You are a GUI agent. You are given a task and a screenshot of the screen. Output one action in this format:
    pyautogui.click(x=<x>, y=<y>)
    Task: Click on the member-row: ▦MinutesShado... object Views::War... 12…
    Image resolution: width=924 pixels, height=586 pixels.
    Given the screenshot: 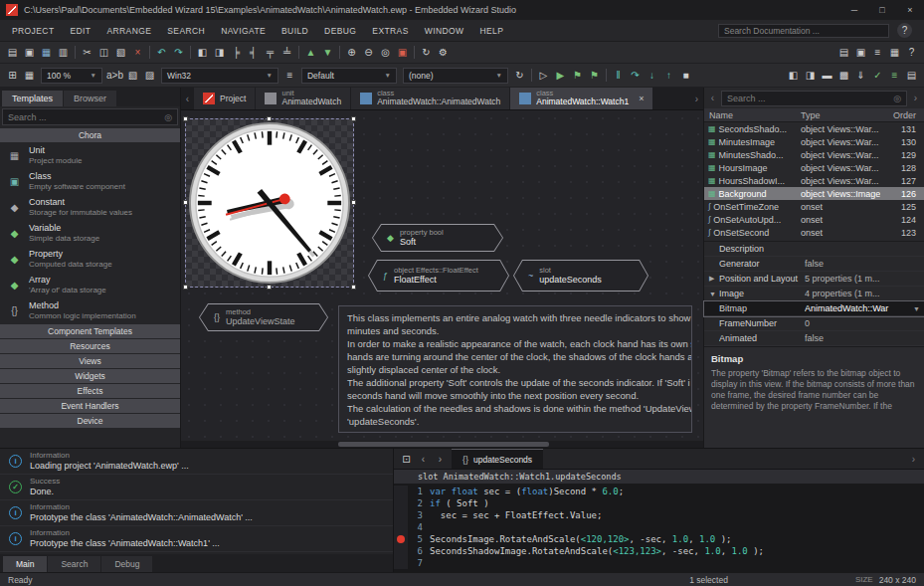 What is the action you would take?
    pyautogui.click(x=814, y=155)
    